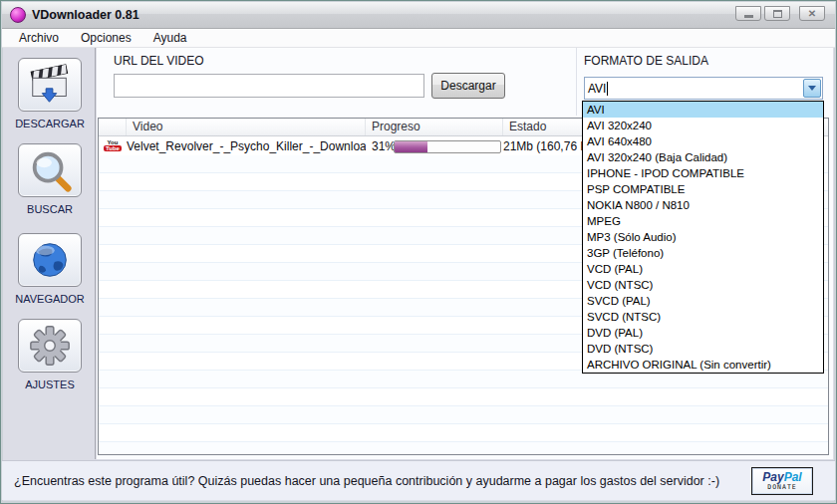 The height and width of the screenshot is (504, 837). I want to click on sidebar-label-descargar: DESCARGAR, so click(50, 124).